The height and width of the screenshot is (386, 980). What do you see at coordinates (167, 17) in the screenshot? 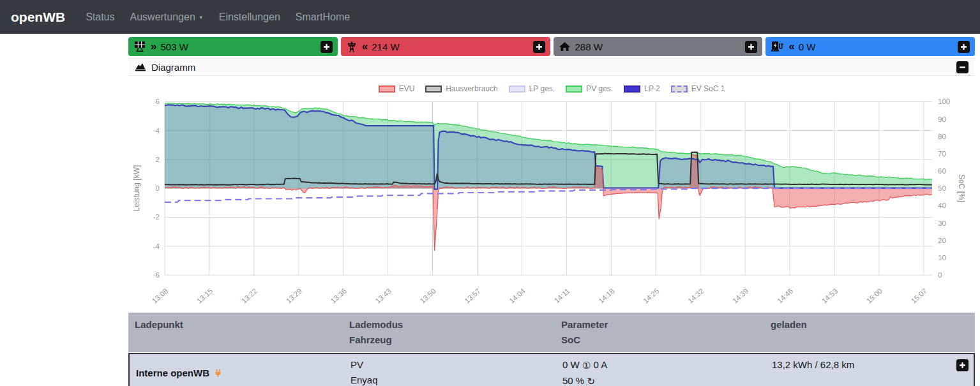
I see `nav-item-auswertungen: Auswertungen▼` at bounding box center [167, 17].